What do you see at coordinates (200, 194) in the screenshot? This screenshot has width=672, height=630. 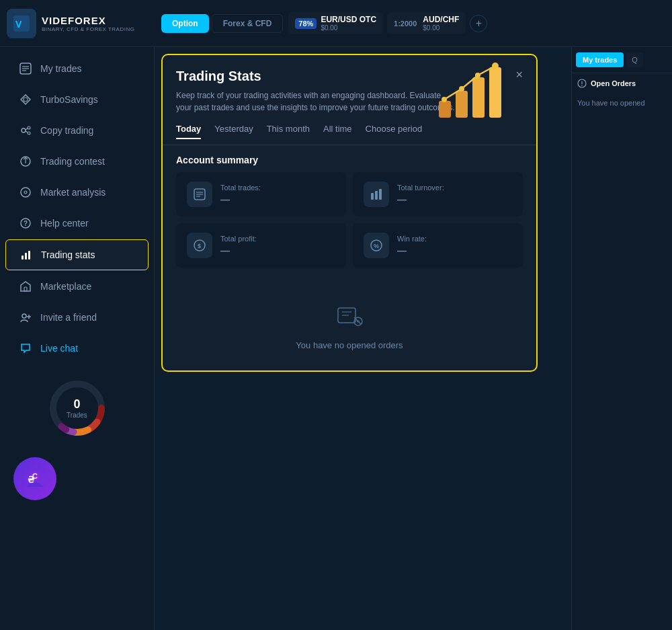 I see `trades-stat-icon` at bounding box center [200, 194].